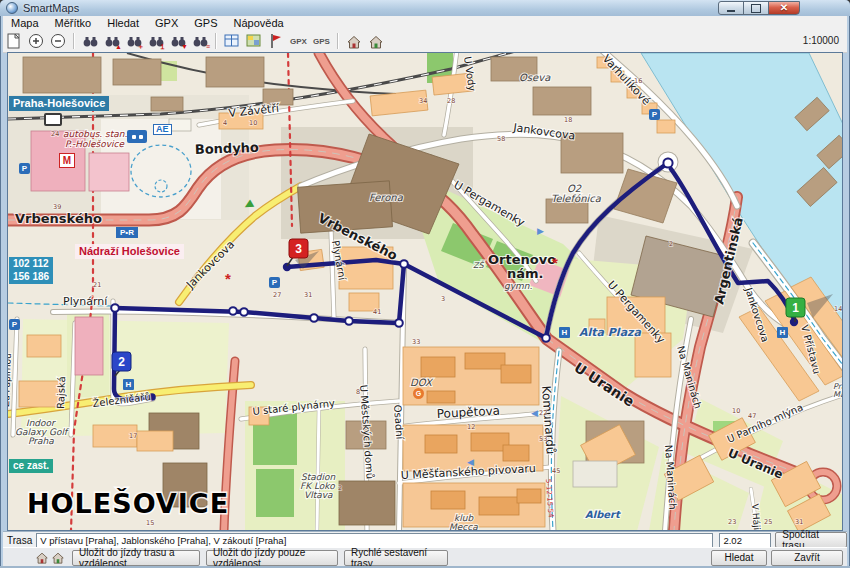 This screenshot has height=568, width=850. Describe the element at coordinates (396, 558) in the screenshot. I see `quick-route-button: Rychlé sestavení trasy` at that location.